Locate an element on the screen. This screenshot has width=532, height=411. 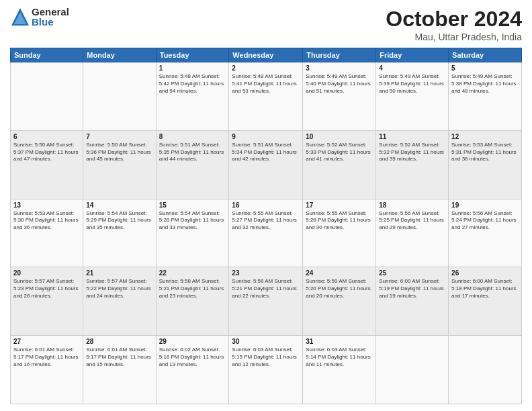
day-info: Sunrise: 5:51 AM Sunset: 5:35 PM Dayligh… is located at coordinates (193, 152).